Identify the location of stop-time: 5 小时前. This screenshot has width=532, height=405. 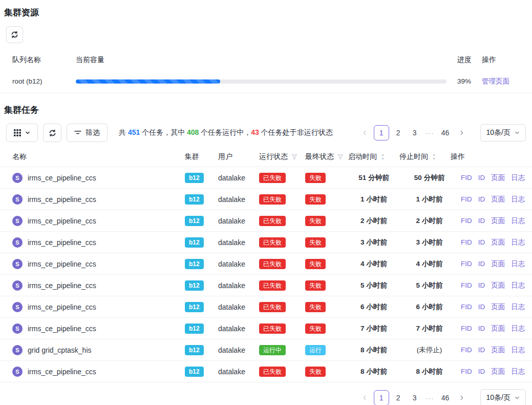
(432, 286).